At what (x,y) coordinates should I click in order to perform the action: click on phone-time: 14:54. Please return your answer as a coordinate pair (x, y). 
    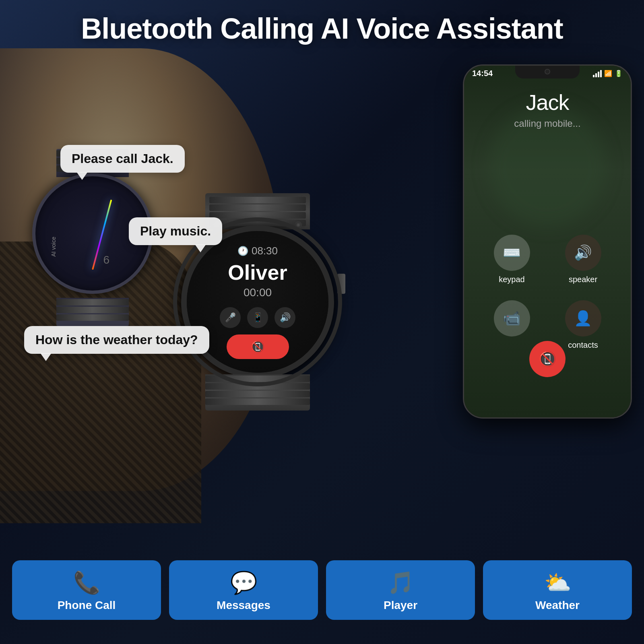
    Looking at the image, I should click on (482, 73).